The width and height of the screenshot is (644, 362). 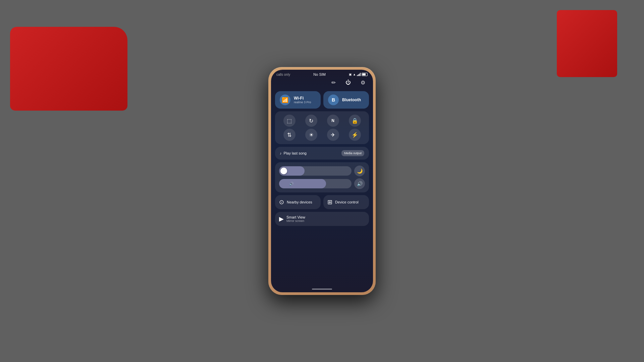 I want to click on data-saver-icon: ⇅, so click(x=289, y=135).